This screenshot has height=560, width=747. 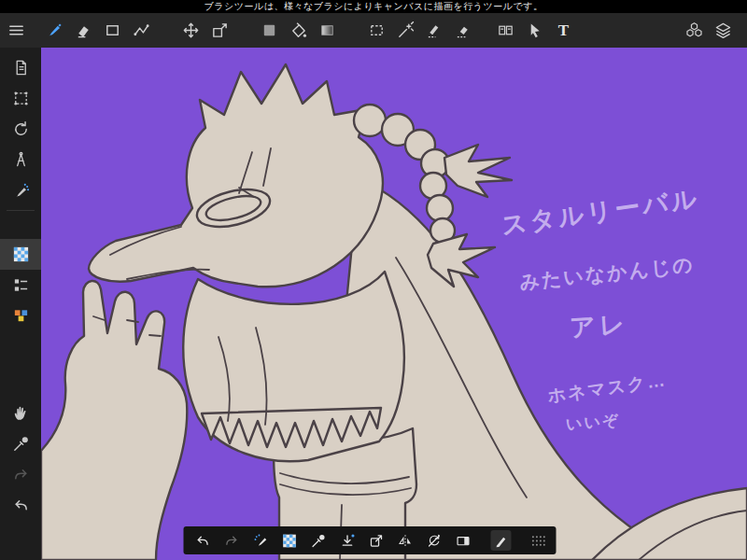 What do you see at coordinates (405, 30) in the screenshot?
I see `magic-wand-icon` at bounding box center [405, 30].